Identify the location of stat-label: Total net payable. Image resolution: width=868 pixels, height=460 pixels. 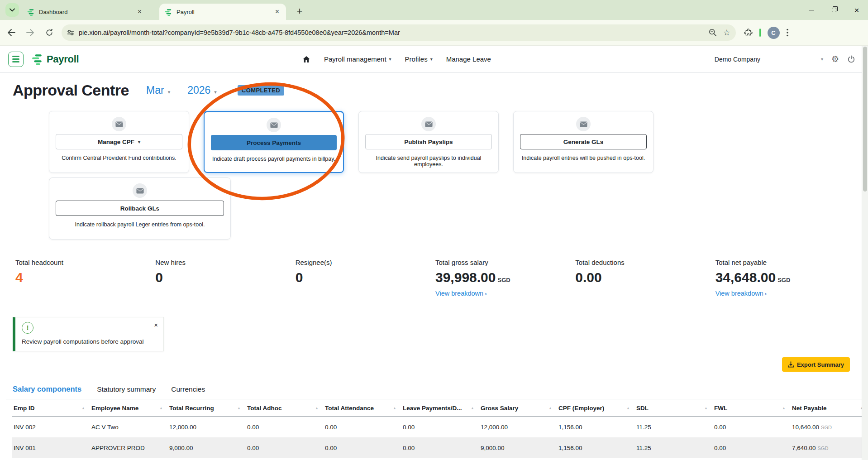
(786, 263).